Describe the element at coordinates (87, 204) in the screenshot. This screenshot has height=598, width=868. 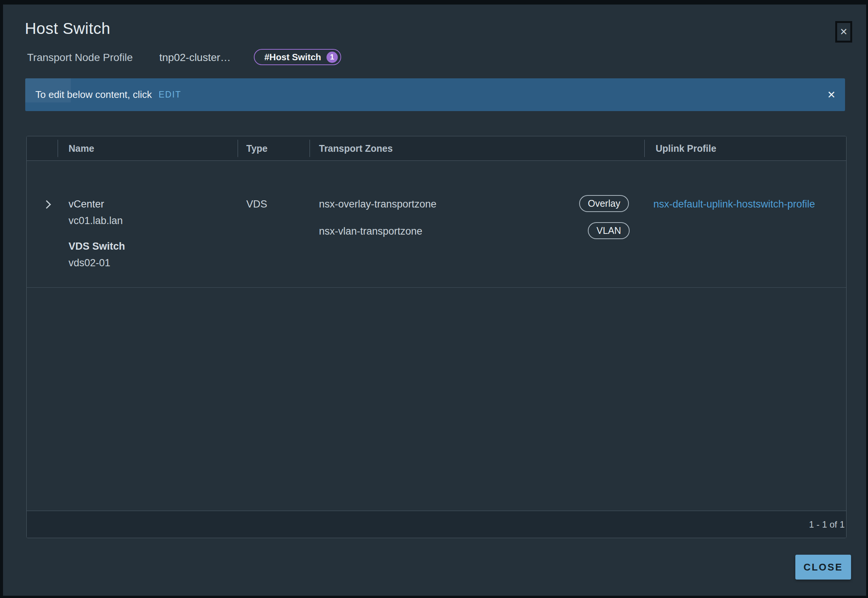
I see `row-name-primary: vCenter` at that location.